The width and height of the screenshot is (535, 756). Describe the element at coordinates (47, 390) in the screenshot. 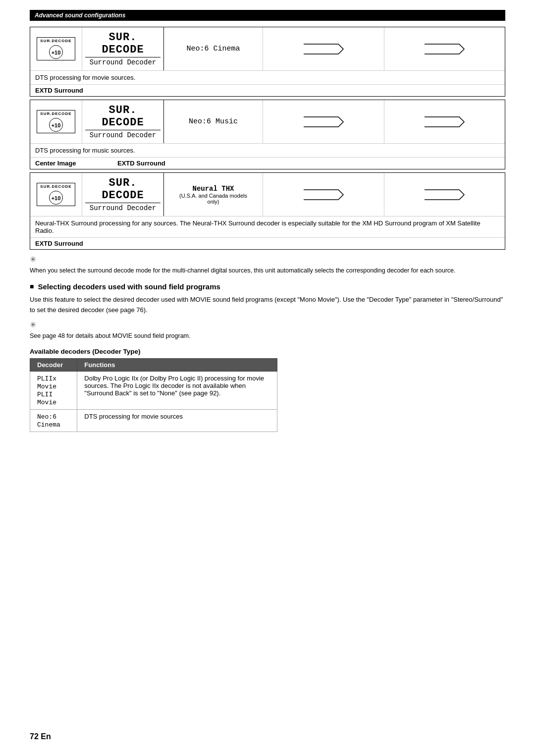

I see `decoder-name-1: PLIIx MoviePLII Movie` at that location.